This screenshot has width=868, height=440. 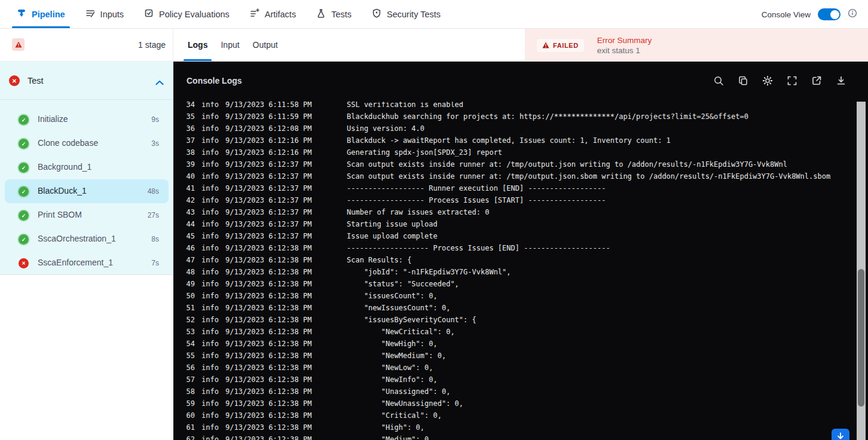 I want to click on stage-header-test: ✕ Test, so click(x=87, y=81).